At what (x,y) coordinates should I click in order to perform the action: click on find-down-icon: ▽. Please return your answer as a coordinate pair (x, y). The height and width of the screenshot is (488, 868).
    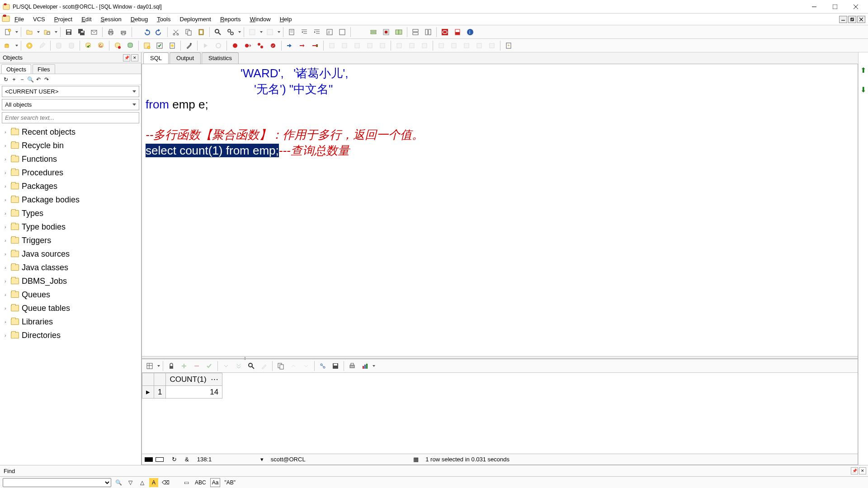
    Looking at the image, I should click on (130, 483).